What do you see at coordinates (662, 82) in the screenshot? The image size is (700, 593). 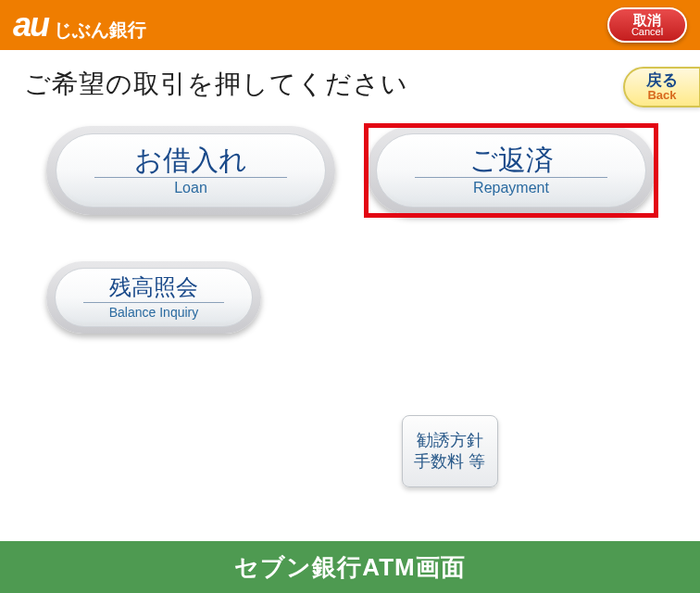 I see `back-label-jp: 戻る` at bounding box center [662, 82].